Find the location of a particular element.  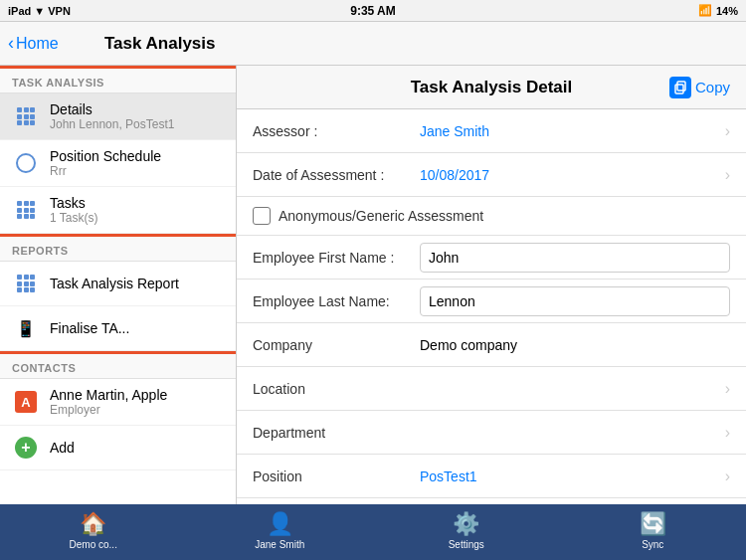

position-chevron: › is located at coordinates (728, 476).